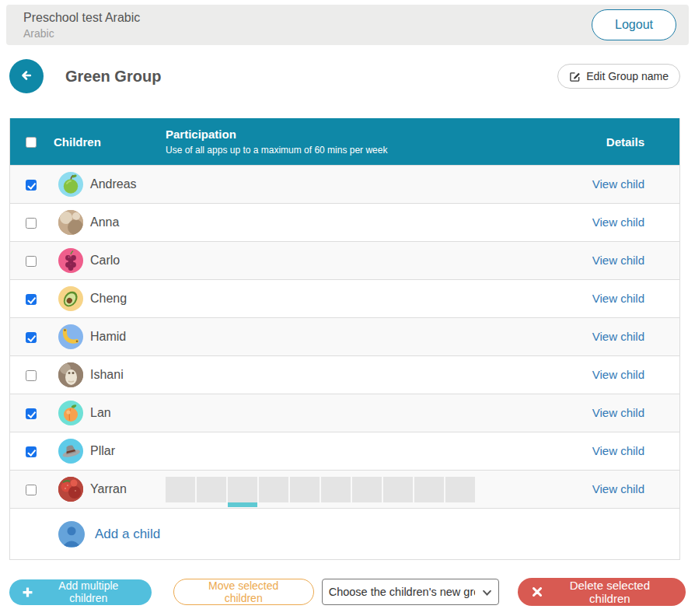  Describe the element at coordinates (71, 299) in the screenshot. I see `avocado-avatar` at that location.